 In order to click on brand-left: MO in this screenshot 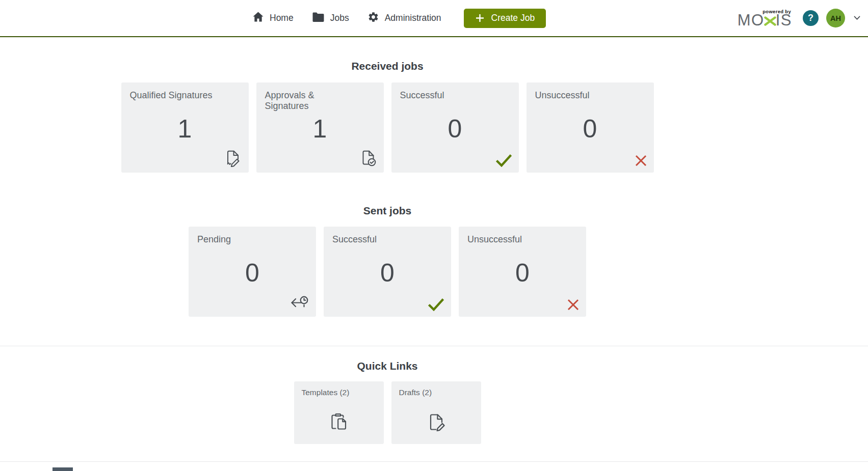, I will do `click(751, 20)`.